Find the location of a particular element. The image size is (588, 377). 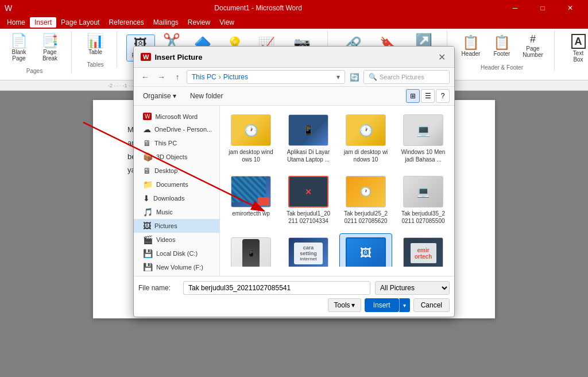

file-name: Aplikasi Di Layar Utama Laptop ... is located at coordinates (308, 156).